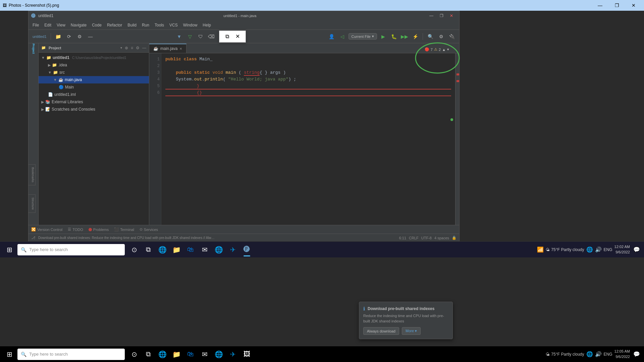 The width and height of the screenshot is (644, 362). I want to click on status-encoding: UTF-8, so click(427, 238).